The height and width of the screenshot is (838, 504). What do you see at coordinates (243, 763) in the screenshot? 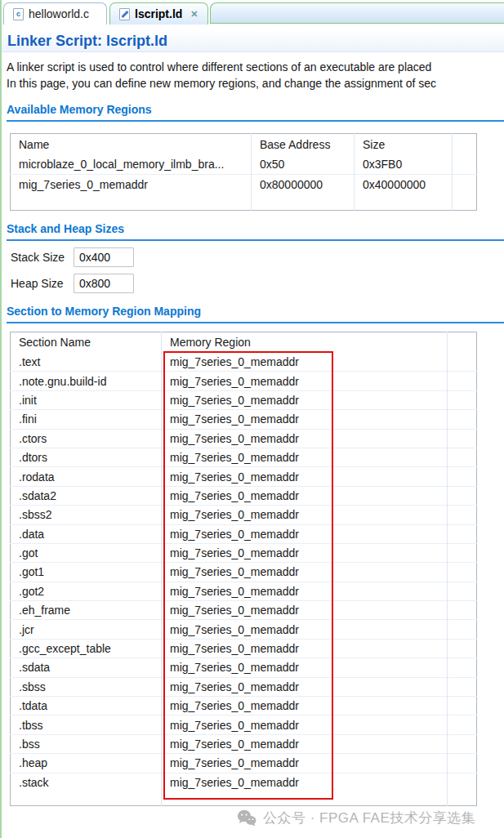
I see `section-mapping-row: .heap mig_7series_0_memaddr` at bounding box center [243, 763].